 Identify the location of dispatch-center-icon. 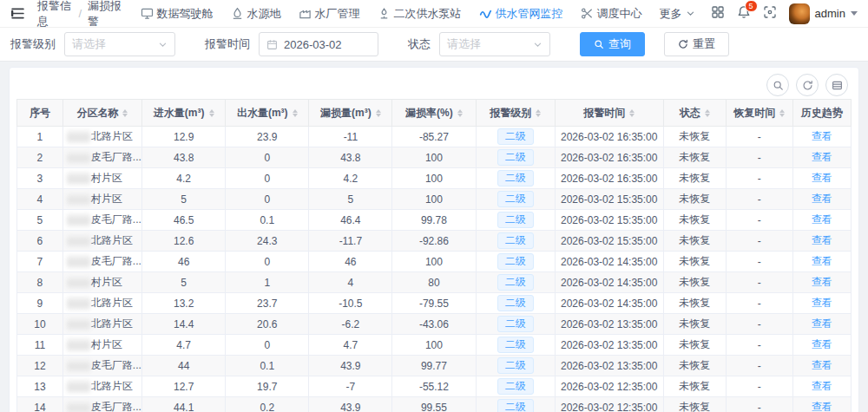
(587, 14).